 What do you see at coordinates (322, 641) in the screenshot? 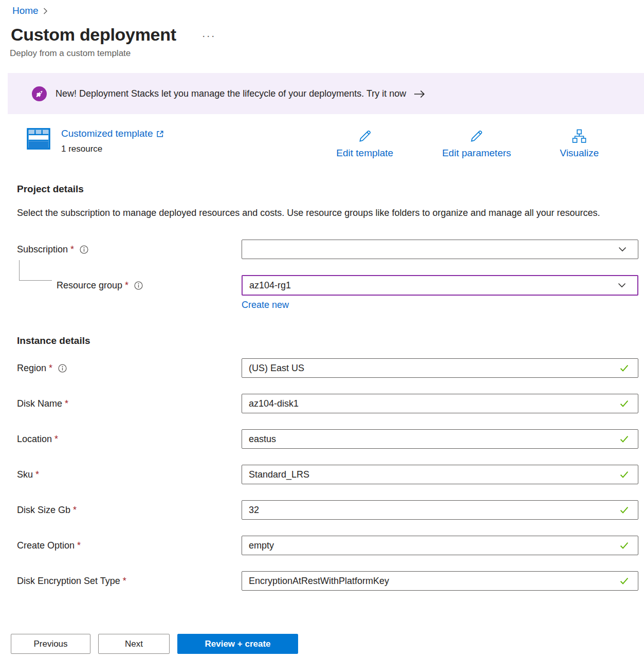
I see `footer-action-bar: Previous Next Review + create` at bounding box center [322, 641].